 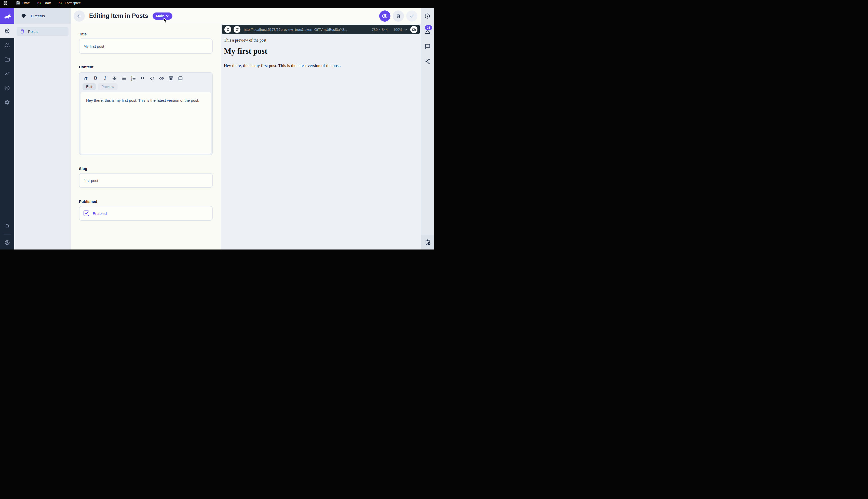 I want to click on module-users, so click(x=7, y=45).